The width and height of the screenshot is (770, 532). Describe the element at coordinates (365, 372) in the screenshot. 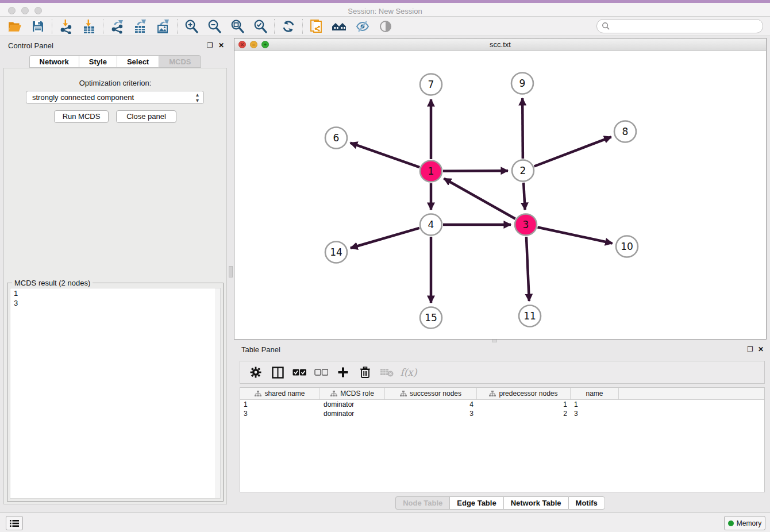

I see `delete-column-icon` at that location.